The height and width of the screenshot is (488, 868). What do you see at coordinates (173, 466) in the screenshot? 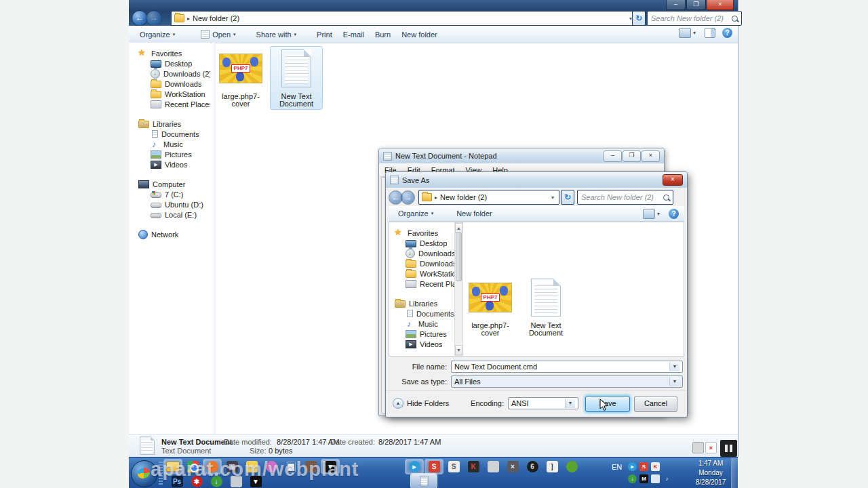
I see `explorer-taskbar-icon` at bounding box center [173, 466].